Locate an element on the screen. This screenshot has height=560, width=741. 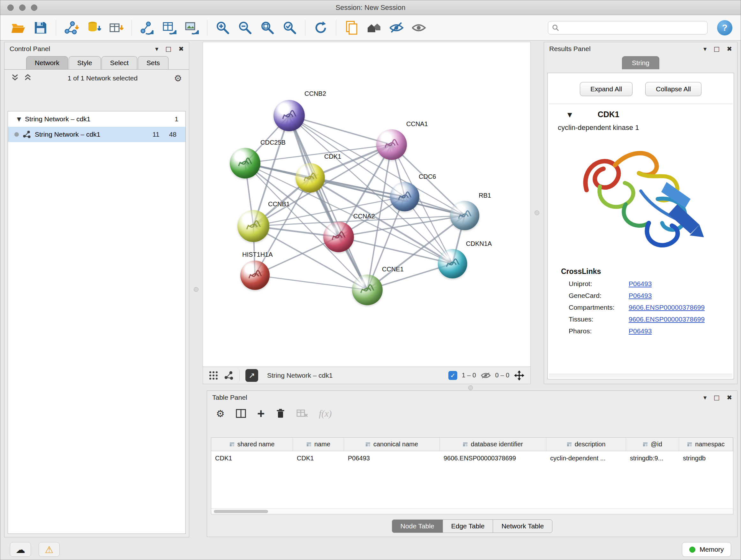
detach-view-button: ↗ is located at coordinates (252, 375).